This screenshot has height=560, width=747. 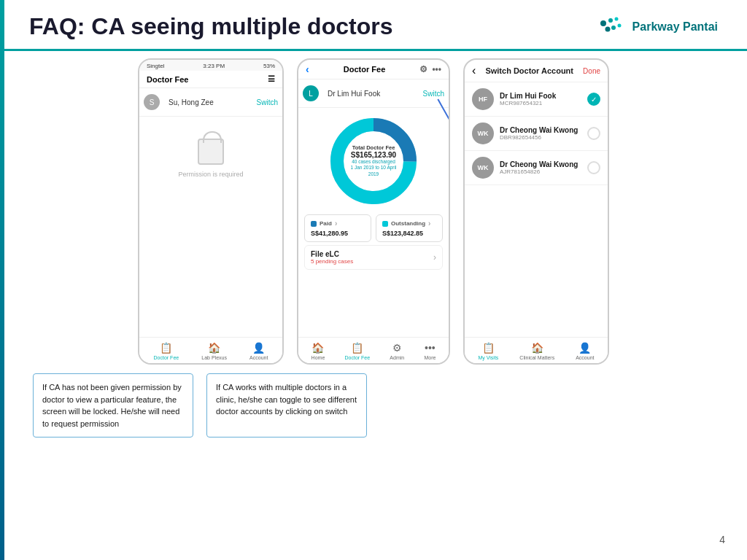 What do you see at coordinates (429, 223) in the screenshot?
I see `outstanding-chevron: ›` at bounding box center [429, 223].